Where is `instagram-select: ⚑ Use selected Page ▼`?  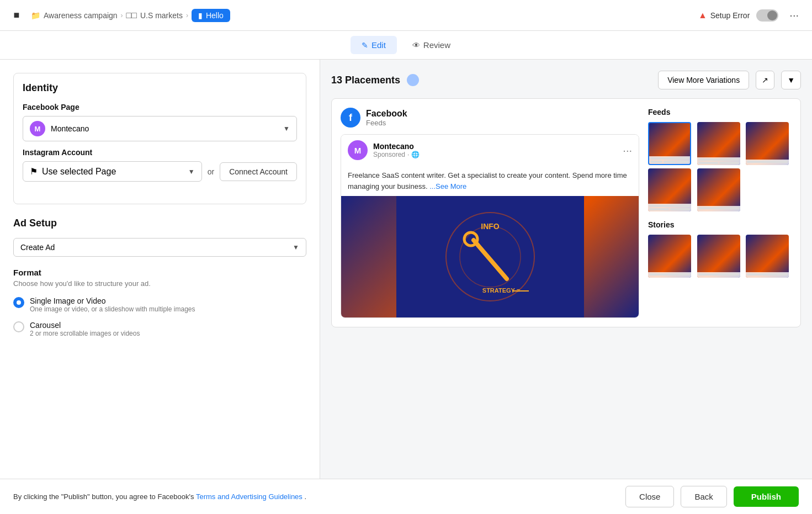 instagram-select: ⚑ Use selected Page ▼ is located at coordinates (113, 171).